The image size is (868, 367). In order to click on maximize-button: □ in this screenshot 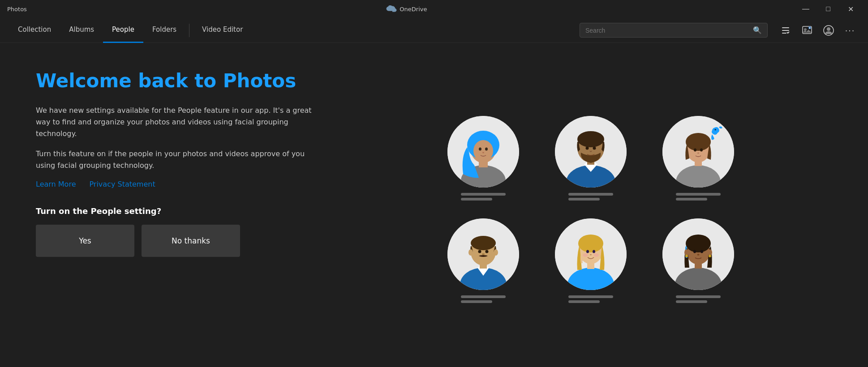, I will do `click(828, 9)`.